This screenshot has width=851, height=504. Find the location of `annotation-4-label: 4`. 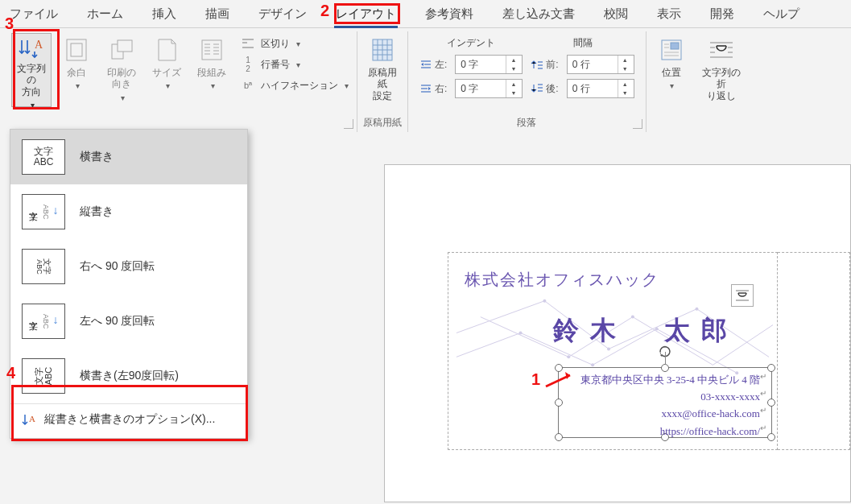

annotation-4-label: 4 is located at coordinates (11, 374).